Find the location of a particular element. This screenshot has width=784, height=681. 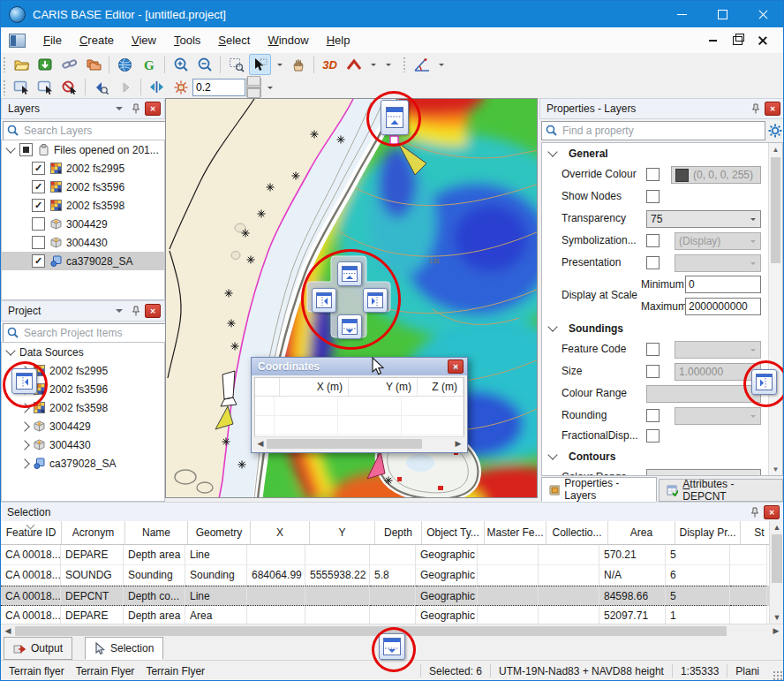

tolerance-down-button is located at coordinates (254, 92).